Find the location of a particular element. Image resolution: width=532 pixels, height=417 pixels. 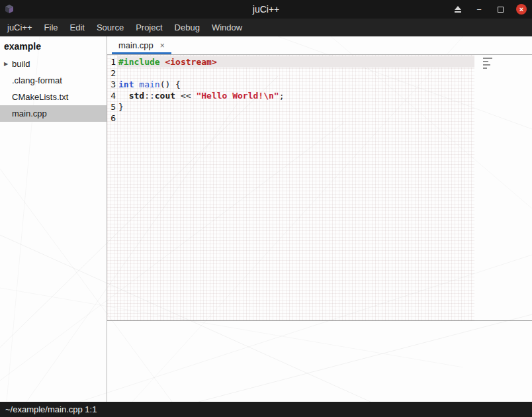

line-number: 6 is located at coordinates (112, 118).